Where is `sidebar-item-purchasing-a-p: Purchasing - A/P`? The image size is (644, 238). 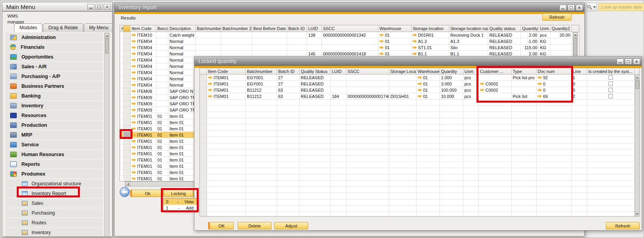 sidebar-item-purchasing-a-p: Purchasing - A/P is located at coordinates (54, 76).